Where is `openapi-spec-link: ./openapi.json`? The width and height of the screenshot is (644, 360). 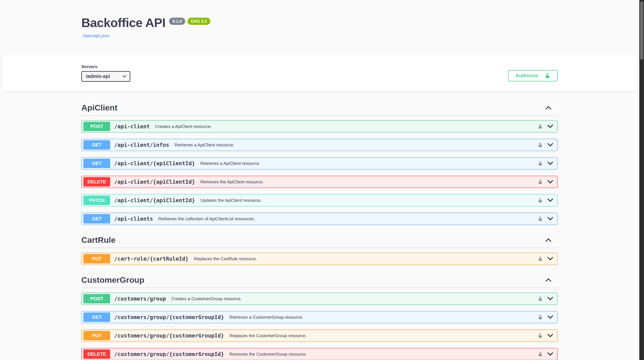 openapi-spec-link: ./openapi.json is located at coordinates (96, 36).